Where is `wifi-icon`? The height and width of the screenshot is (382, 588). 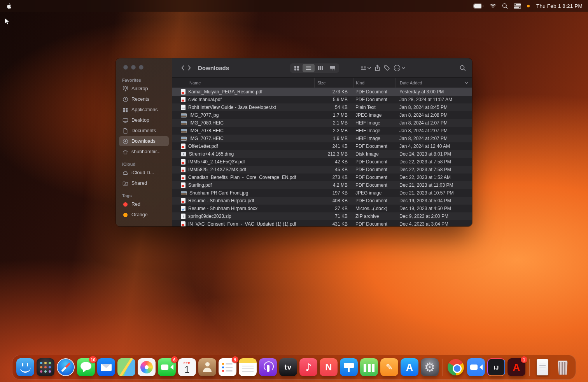
wifi-icon is located at coordinates (493, 6).